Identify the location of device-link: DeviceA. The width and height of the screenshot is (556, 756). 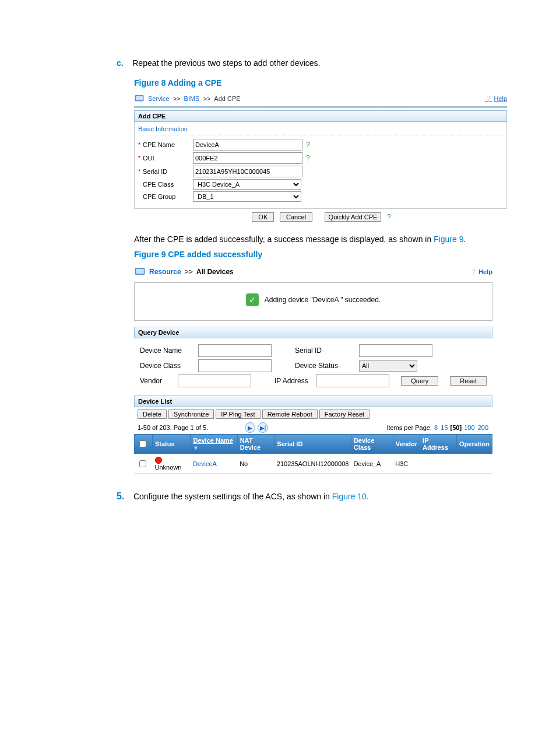
(205, 464).